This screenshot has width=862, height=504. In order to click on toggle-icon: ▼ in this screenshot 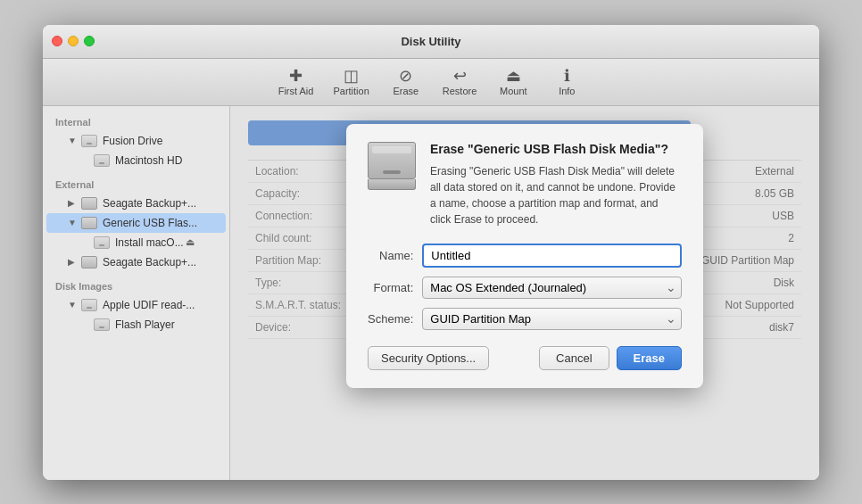, I will do `click(74, 141)`.